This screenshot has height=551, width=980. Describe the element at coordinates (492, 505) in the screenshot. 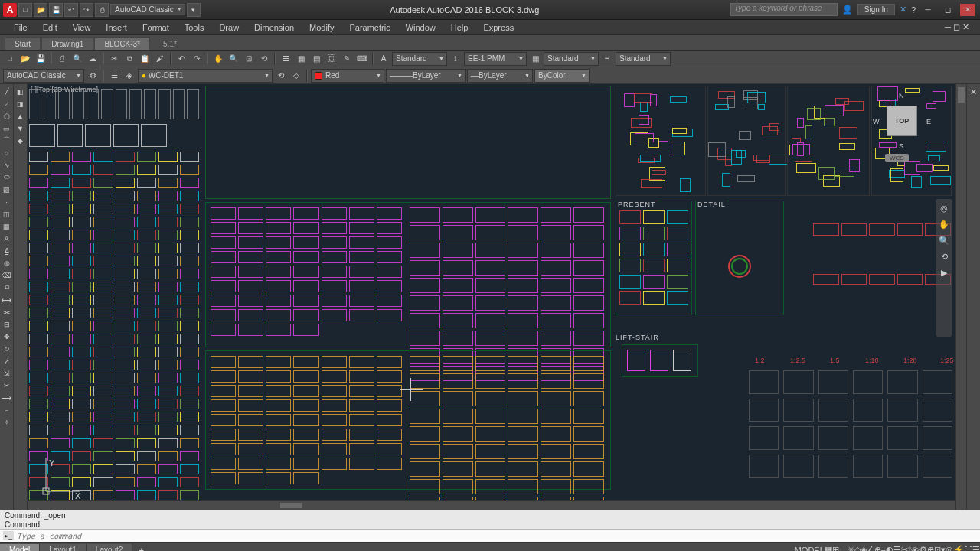

I see `hscrollbar` at that location.